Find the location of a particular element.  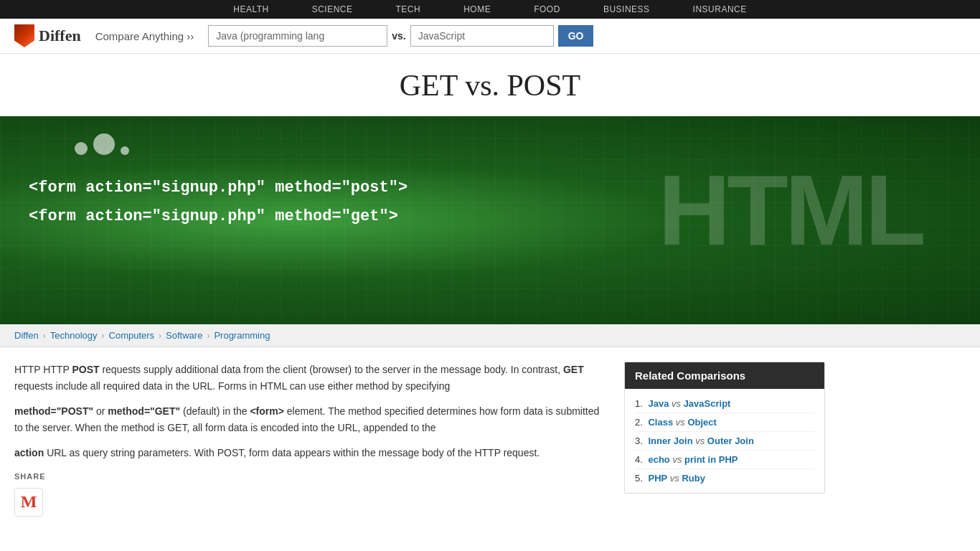

share-label: SHARE is located at coordinates (30, 476).